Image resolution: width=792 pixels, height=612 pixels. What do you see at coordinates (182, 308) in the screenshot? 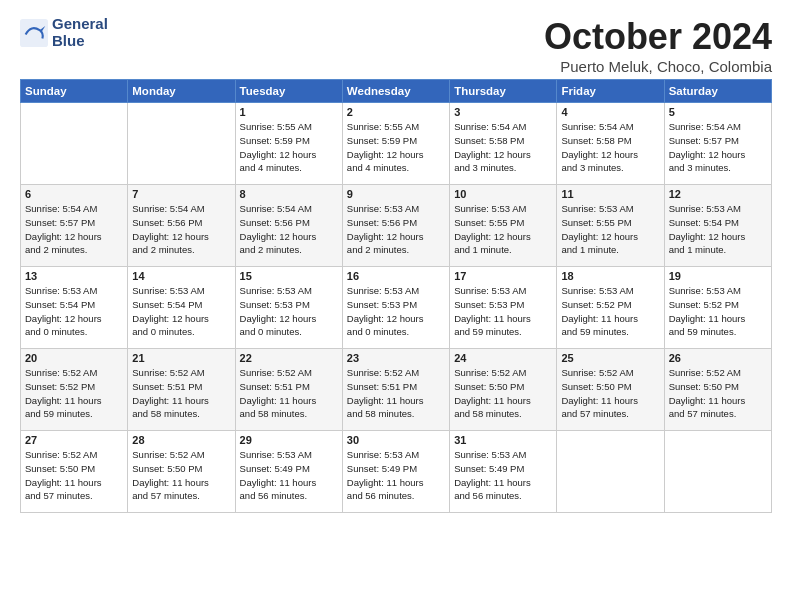
I see `day-cell: 14Sunrise: 5:53 AMSunset: 5:54 PMDayligh…` at bounding box center [182, 308].